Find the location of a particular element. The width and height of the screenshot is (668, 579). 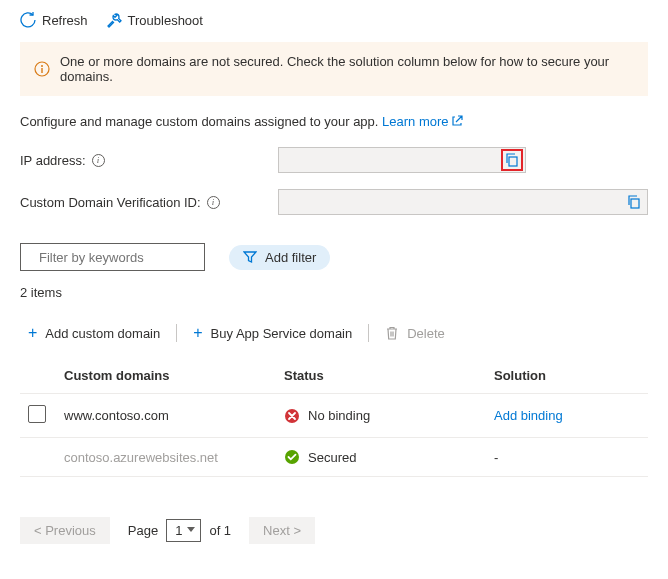

delete-button: Delete is located at coordinates (415, 334).